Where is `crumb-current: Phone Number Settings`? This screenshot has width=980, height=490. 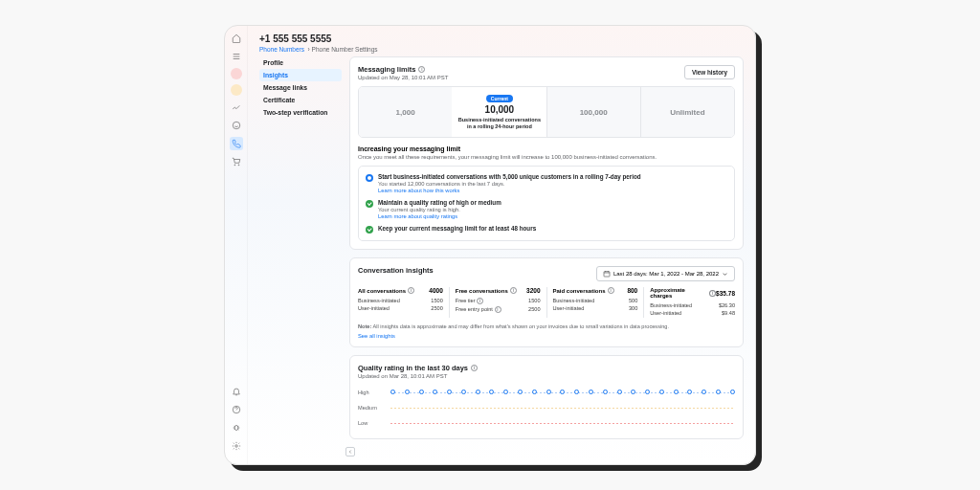
crumb-current: Phone Number Settings is located at coordinates (345, 50).